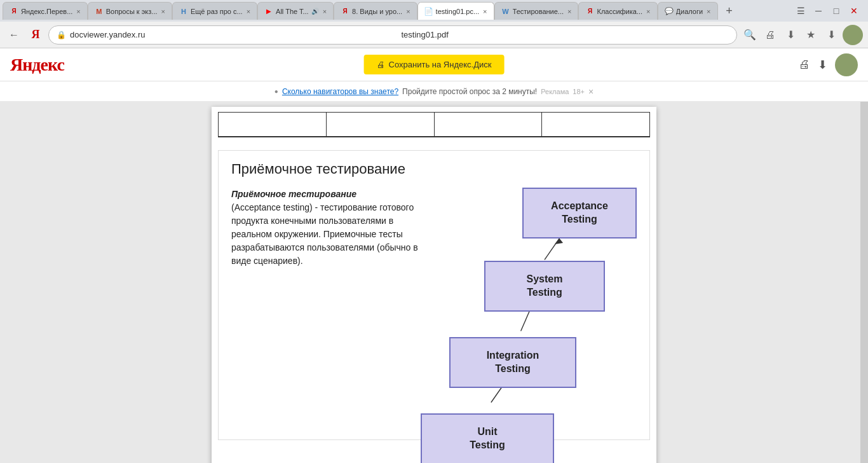  I want to click on system-testing-box: SystemTesting, so click(545, 286).